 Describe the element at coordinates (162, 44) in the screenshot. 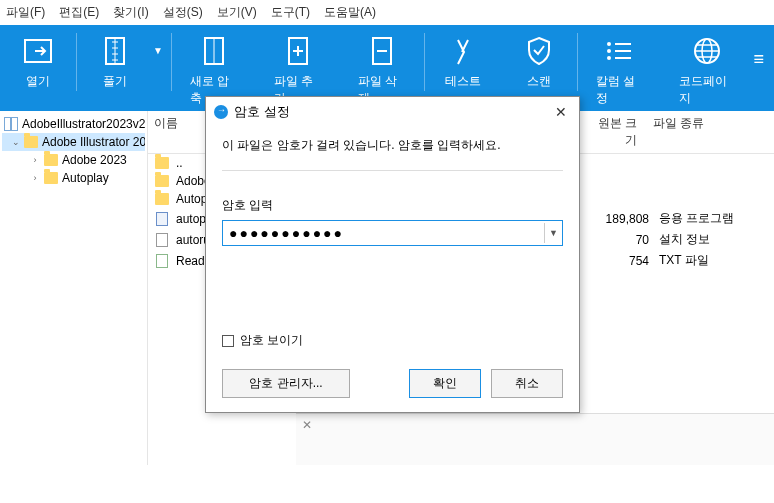

I see `toolbar-extract-dropdown: ▼` at that location.